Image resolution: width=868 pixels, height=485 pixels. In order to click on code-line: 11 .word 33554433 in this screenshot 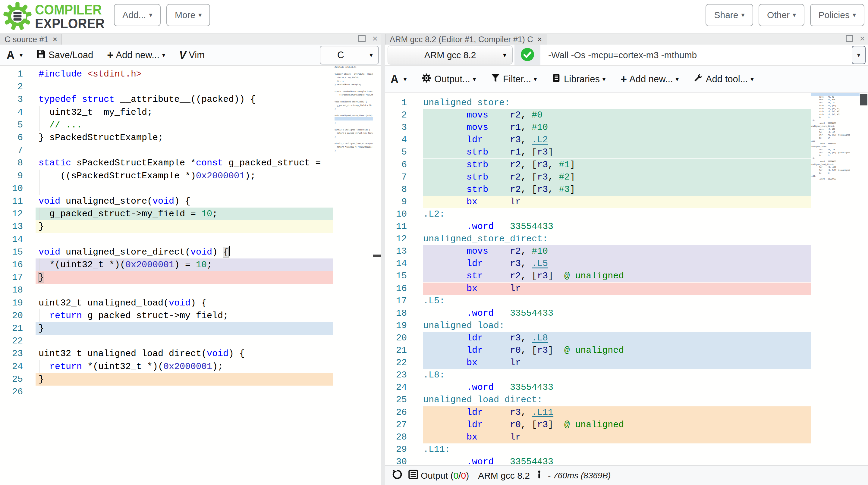, I will do `click(627, 227)`.